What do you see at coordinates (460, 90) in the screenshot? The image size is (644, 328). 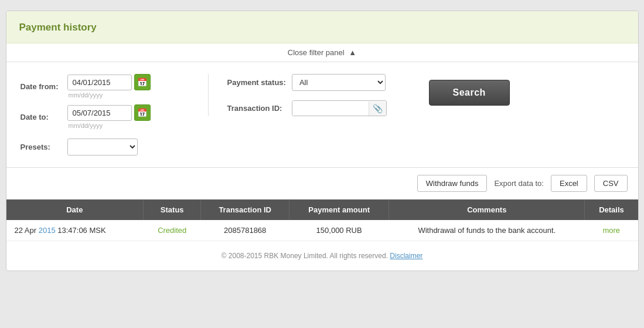 I see `filter-right: Search` at bounding box center [460, 90].